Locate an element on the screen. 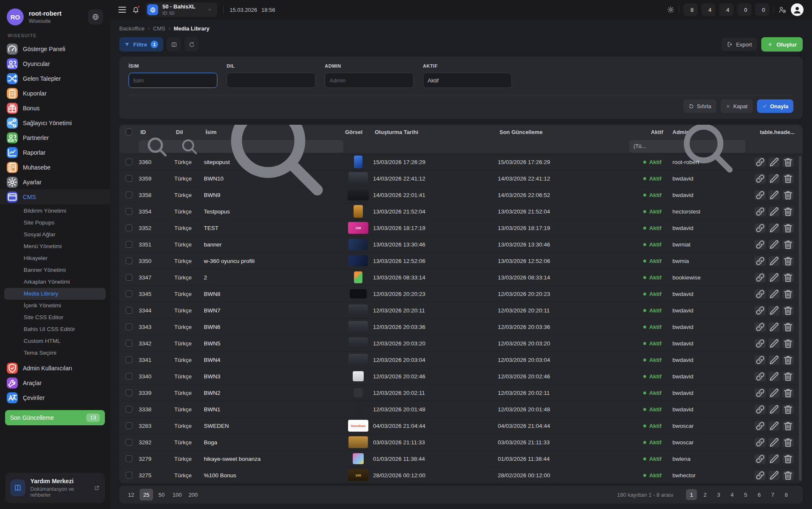 The image size is (812, 509). sidebar-item-partnerler: Partnerler is located at coordinates (55, 138).